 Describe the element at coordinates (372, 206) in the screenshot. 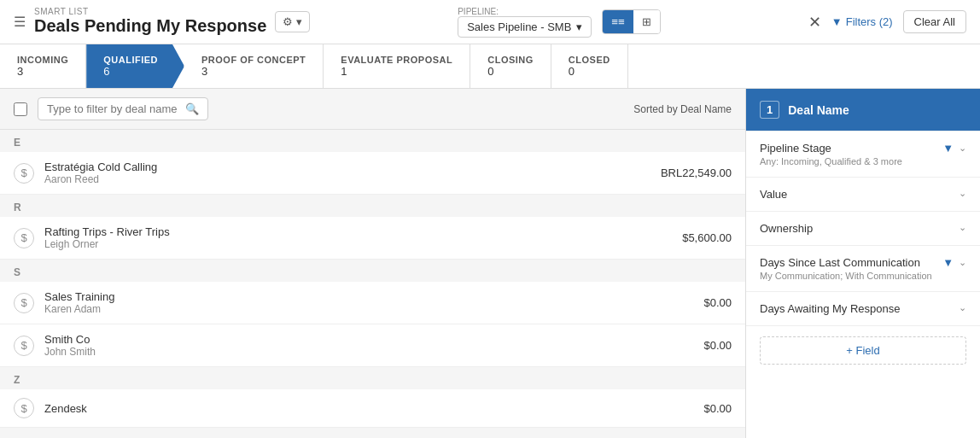

I see `group-letter-r: R` at that location.